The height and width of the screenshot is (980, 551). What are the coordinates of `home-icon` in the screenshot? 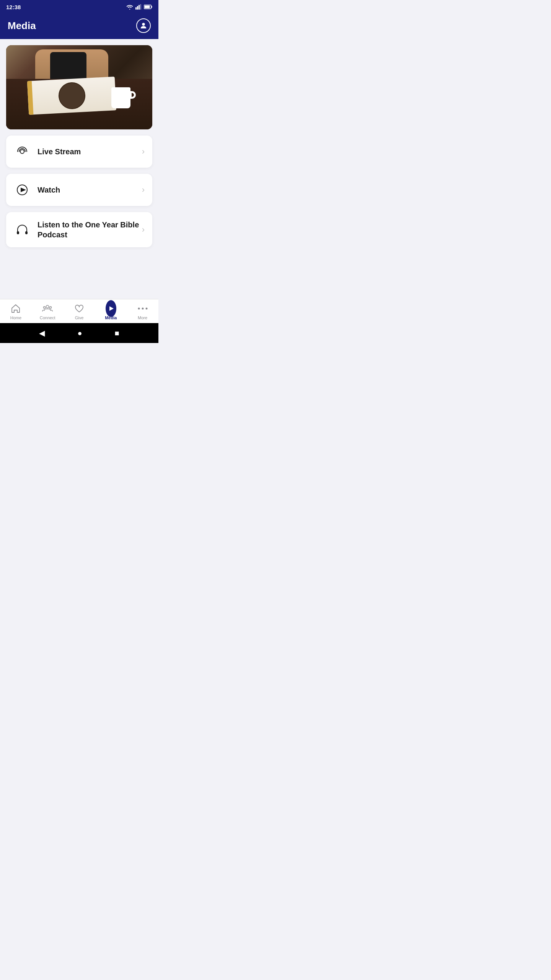 It's located at (16, 309).